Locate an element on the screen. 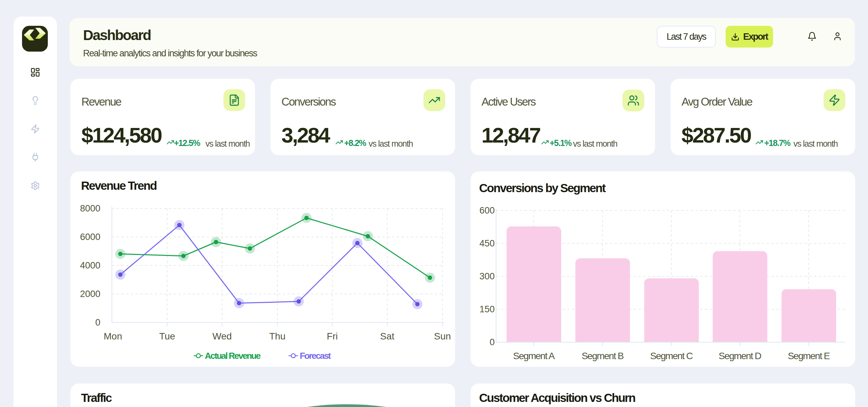 Image resolution: width=868 pixels, height=407 pixels. svg-text: Tue is located at coordinates (167, 336).